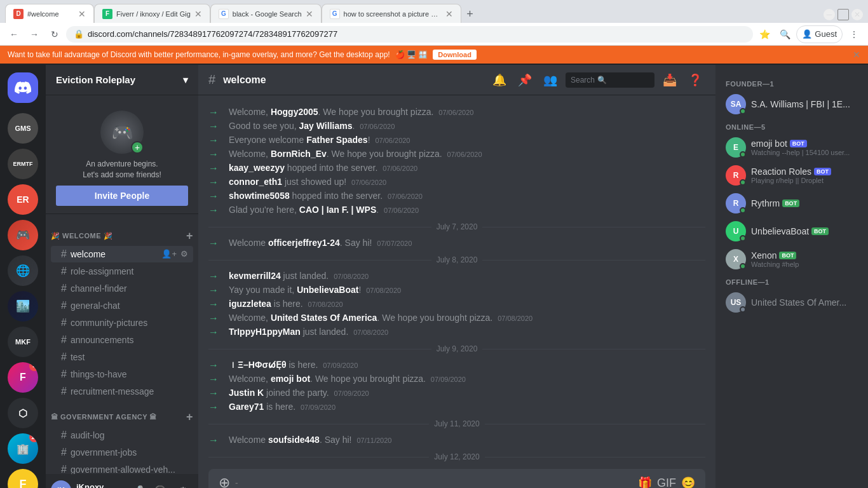 The height and width of the screenshot is (488, 868). What do you see at coordinates (785, 34) in the screenshot?
I see `search-browser-btn: 🔍` at bounding box center [785, 34].